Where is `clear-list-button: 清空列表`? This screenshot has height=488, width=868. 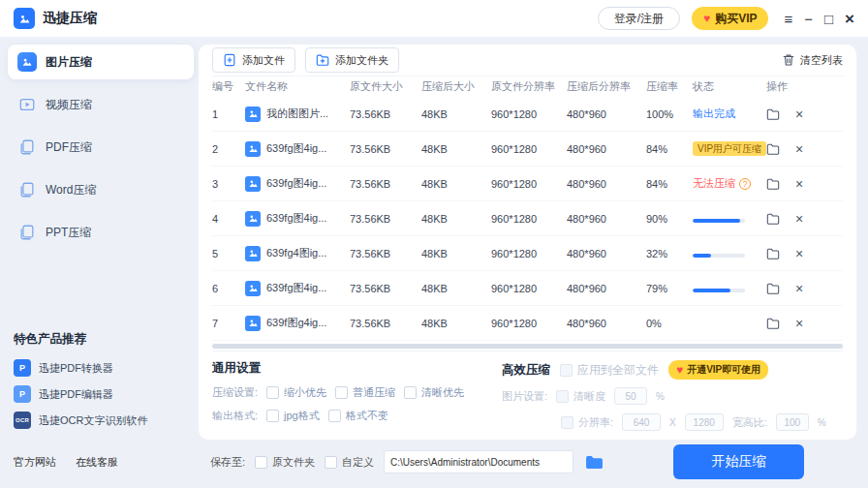 clear-list-button: 清空列表 is located at coordinates (812, 60).